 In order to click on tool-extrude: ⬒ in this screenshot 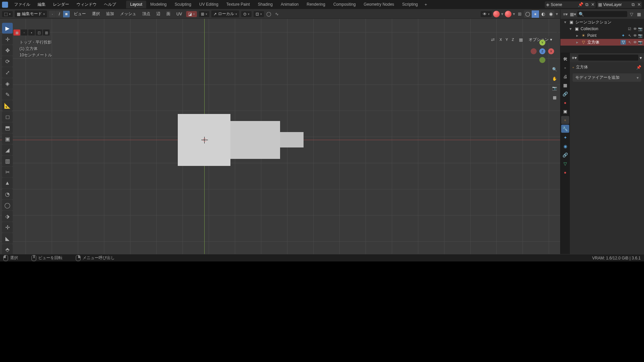, I will do `click(7, 128)`.